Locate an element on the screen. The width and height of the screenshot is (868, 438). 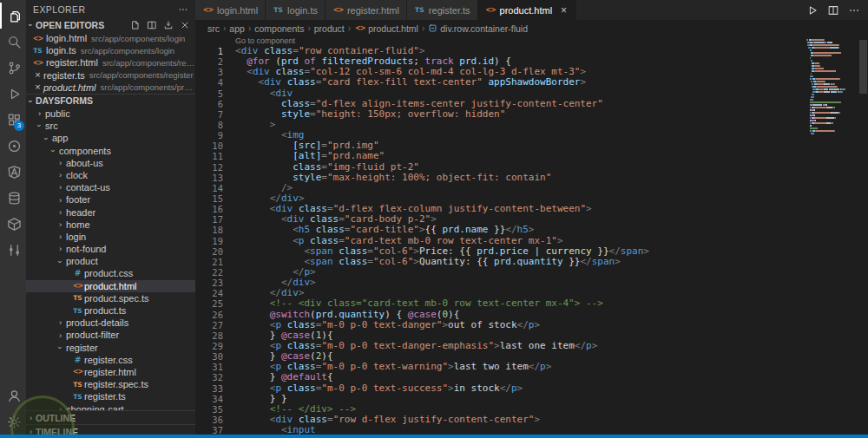
tree-item-product.spec.ts: TSproduct.spec.ts is located at coordinates (111, 298).